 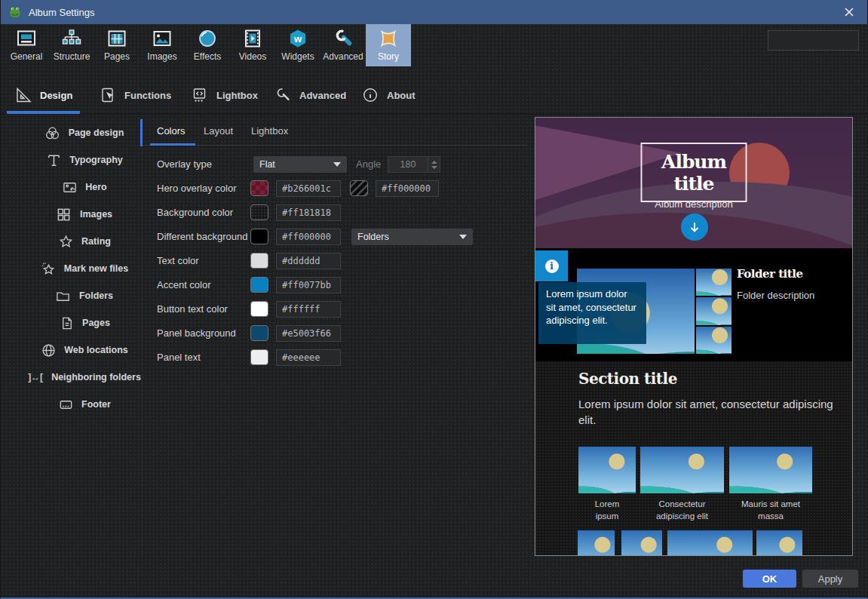 What do you see at coordinates (253, 57) in the screenshot?
I see `toolbar-label: Videos` at bounding box center [253, 57].